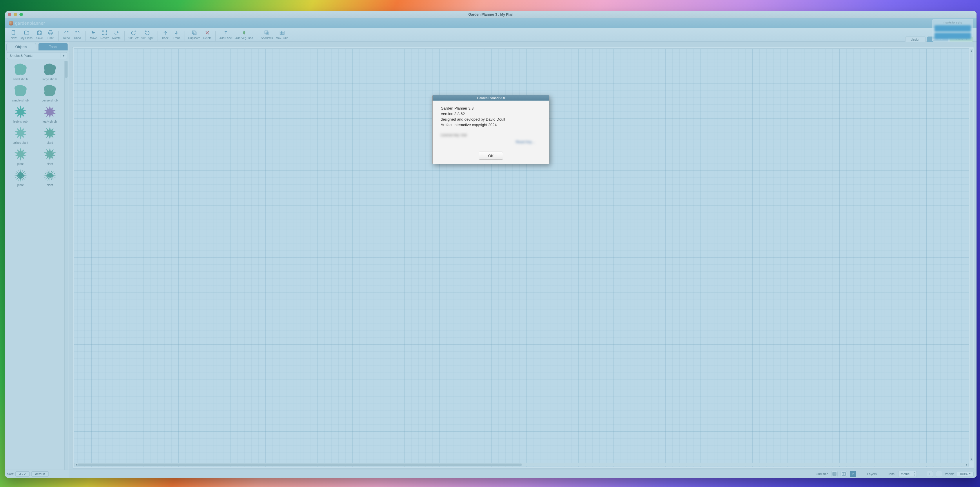  I want to click on about-line-name: Garden Planner 3.8, so click(491, 109).